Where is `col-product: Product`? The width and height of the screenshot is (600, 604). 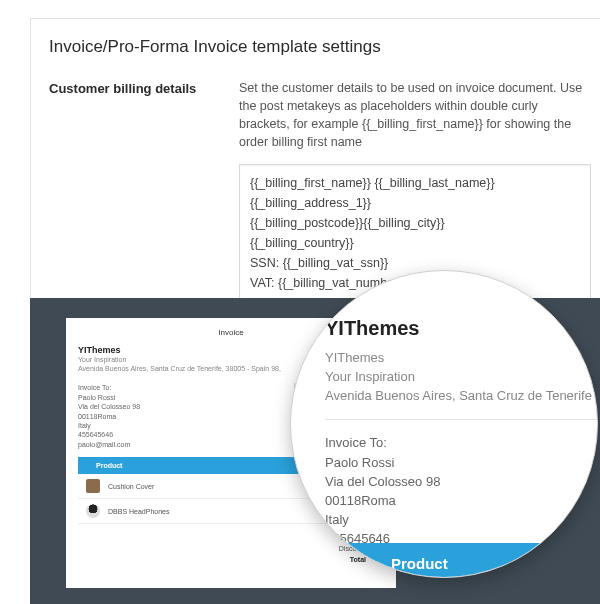 col-product: Product is located at coordinates (198, 466).